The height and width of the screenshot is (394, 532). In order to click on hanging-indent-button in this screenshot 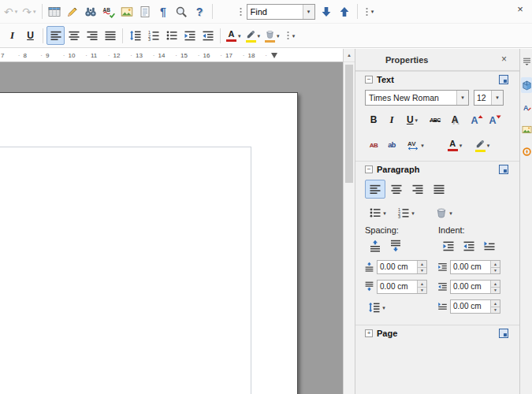, I will do `click(489, 246)`.